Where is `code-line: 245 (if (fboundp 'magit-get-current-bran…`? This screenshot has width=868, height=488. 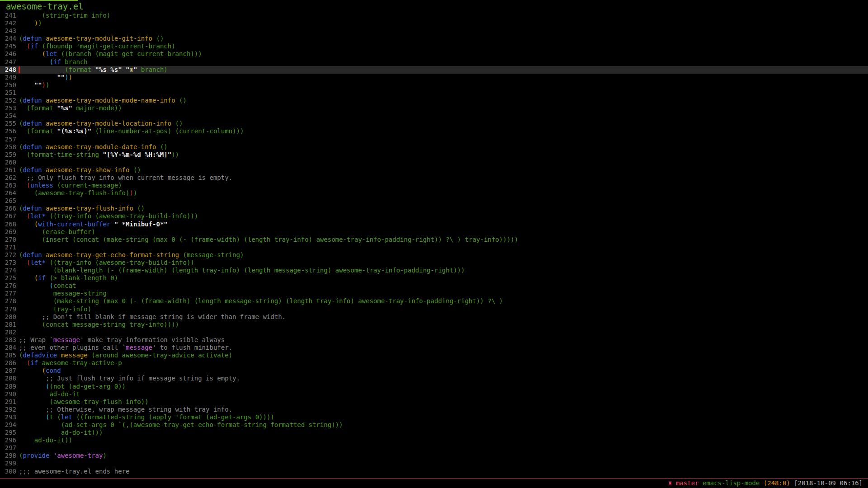
code-line: 245 (if (fboundp 'magit-get-current-bran… is located at coordinates (434, 46).